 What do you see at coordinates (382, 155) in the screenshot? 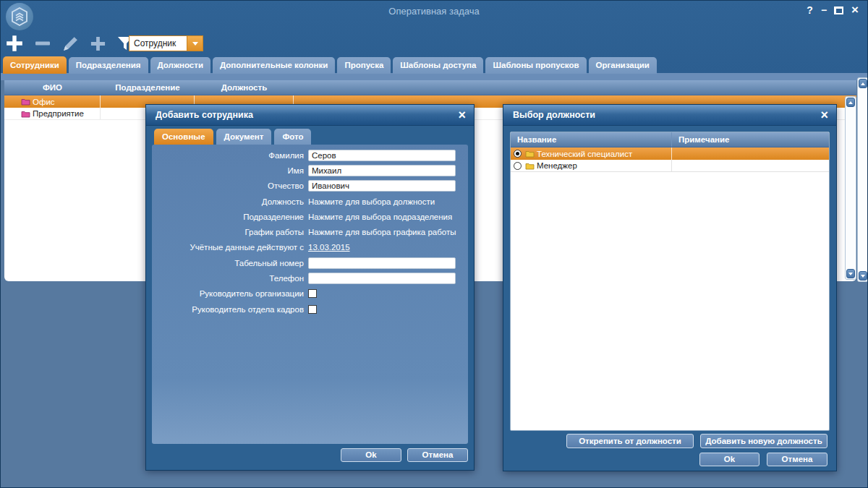
I see `last-name-field` at bounding box center [382, 155].